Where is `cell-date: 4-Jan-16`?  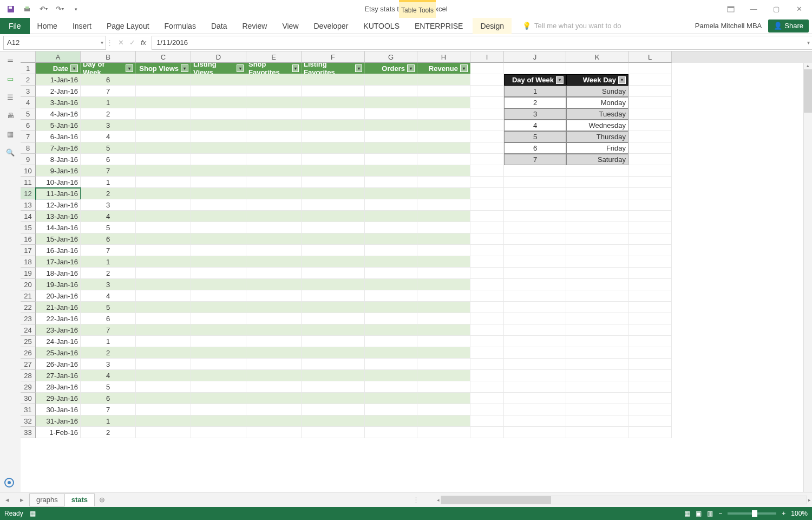
cell-date: 4-Jan-16 is located at coordinates (58, 114).